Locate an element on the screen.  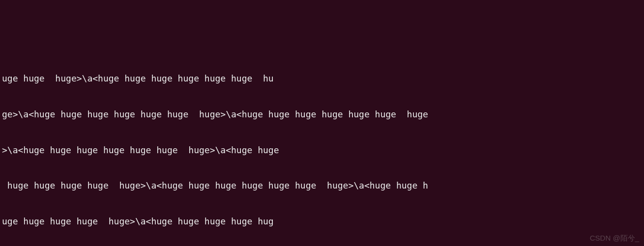
terminal-line: uge huge huge huge huge>\a<huge huge hug… is located at coordinates (322, 221).